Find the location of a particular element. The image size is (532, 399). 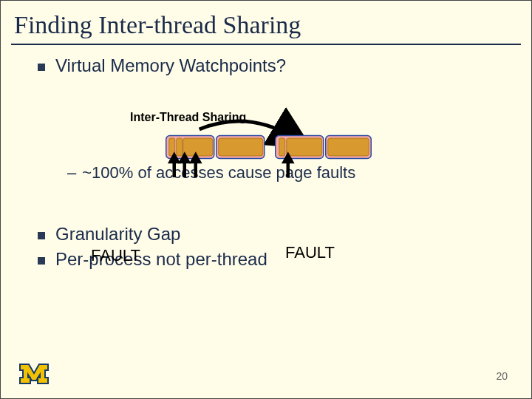

label-fault-1: FAULT is located at coordinates (115, 256).